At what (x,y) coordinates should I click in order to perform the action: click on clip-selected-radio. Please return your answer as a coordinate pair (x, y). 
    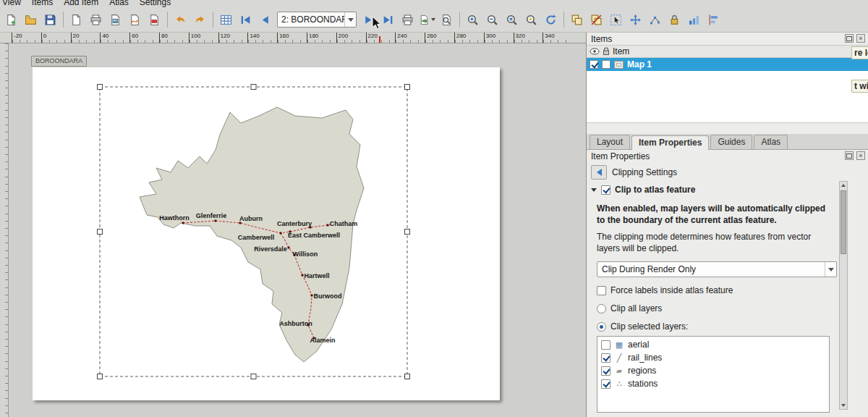
    Looking at the image, I should click on (602, 327).